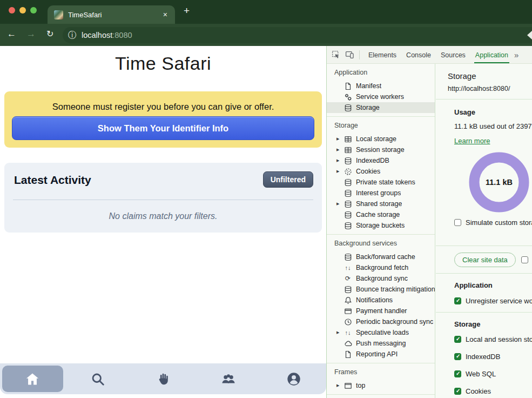 Image resolution: width=532 pixels, height=398 pixels. What do you see at coordinates (490, 76) in the screenshot?
I see `storage-pane-title: Storage` at bounding box center [490, 76].